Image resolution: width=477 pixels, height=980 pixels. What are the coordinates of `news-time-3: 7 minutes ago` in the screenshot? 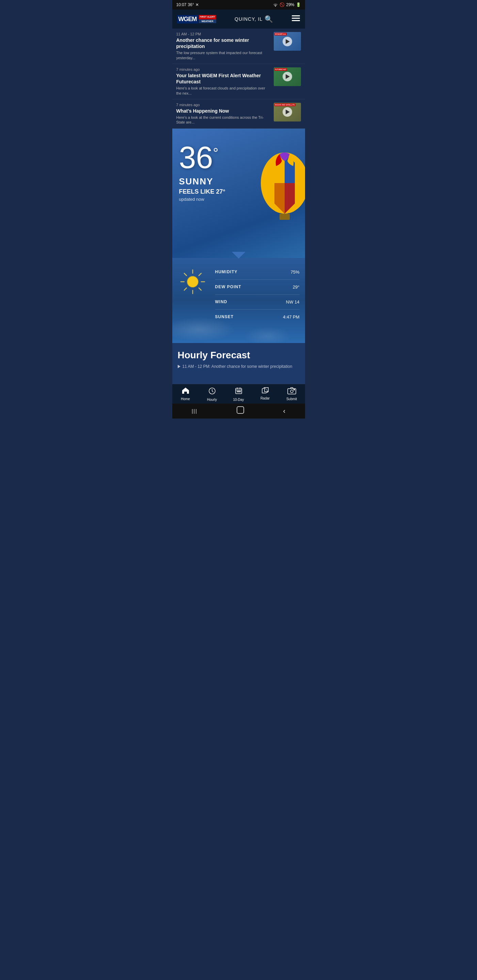 It's located at (223, 105).